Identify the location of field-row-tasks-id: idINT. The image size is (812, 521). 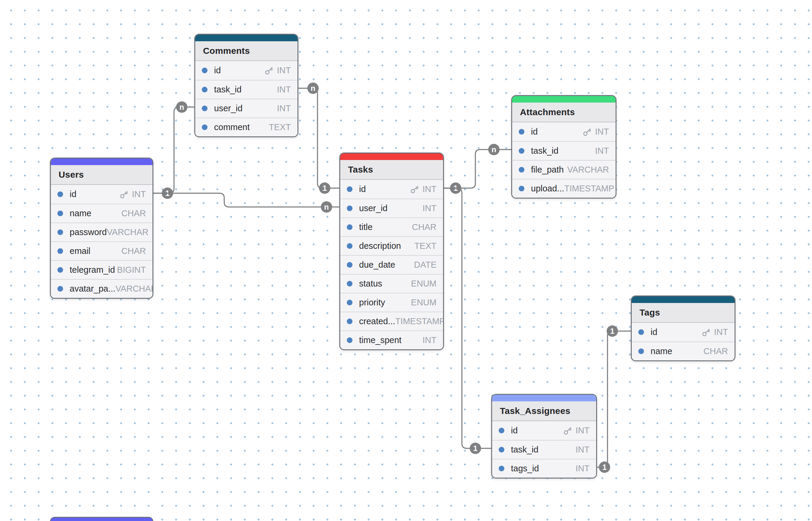
(392, 189).